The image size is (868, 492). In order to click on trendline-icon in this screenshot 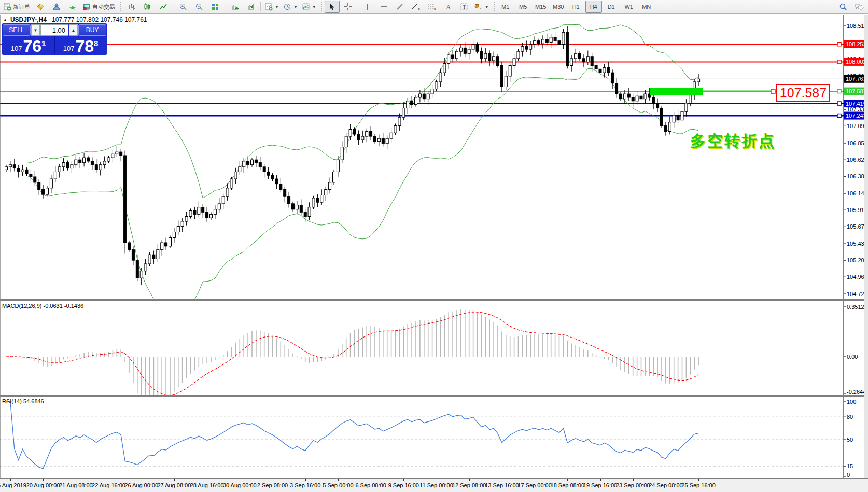, I will do `click(400, 7)`.